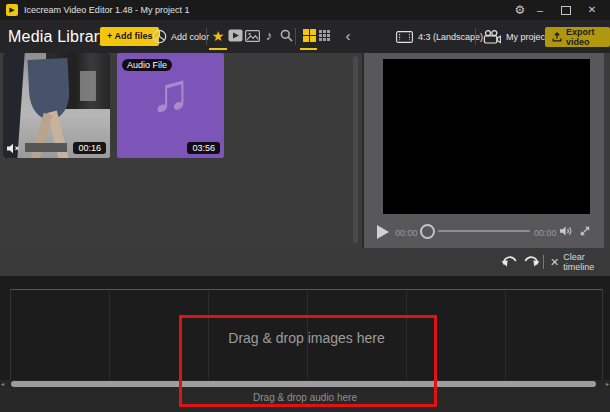 Image resolution: width=610 pixels, height=412 pixels. What do you see at coordinates (269, 36) in the screenshot?
I see `audio-tab: ♪` at bounding box center [269, 36].